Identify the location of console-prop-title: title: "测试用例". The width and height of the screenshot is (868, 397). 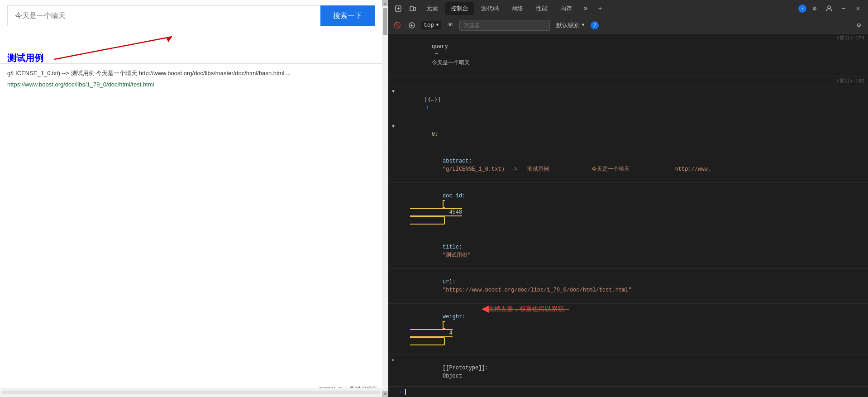
(628, 252).